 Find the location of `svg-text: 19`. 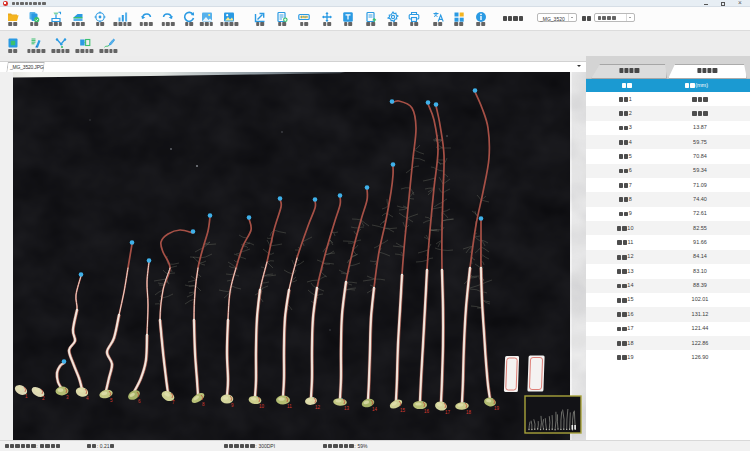

svg-text: 19 is located at coordinates (497, 408).